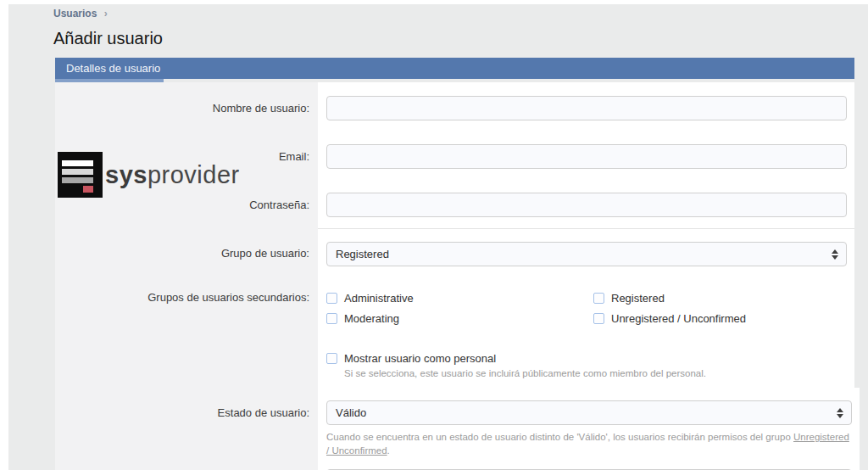 The width and height of the screenshot is (868, 470). Describe the element at coordinates (589, 444) in the screenshot. I see `status-help-text: Cuando se encuentra en un estado de usua…` at that location.